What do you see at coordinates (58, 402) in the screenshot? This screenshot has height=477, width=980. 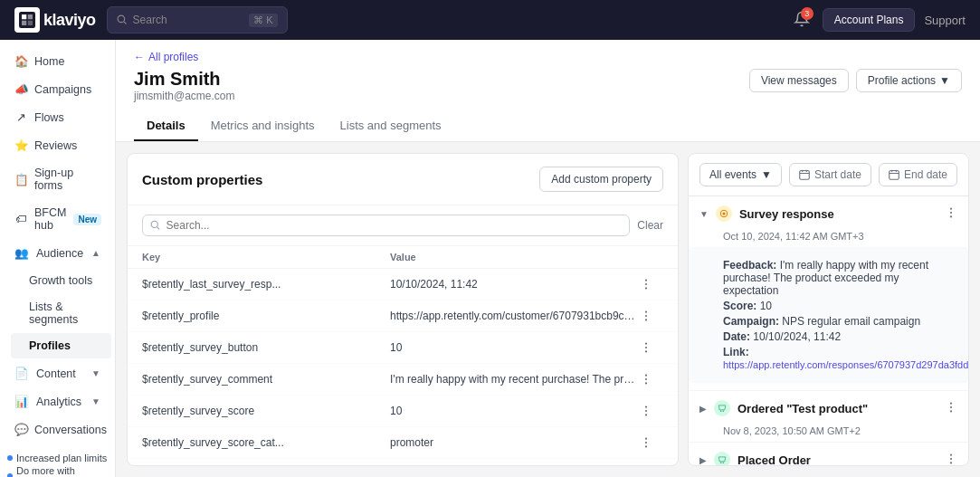 I see `sidebar-section-analytics: 📊 Analytics ▼` at bounding box center [58, 402].